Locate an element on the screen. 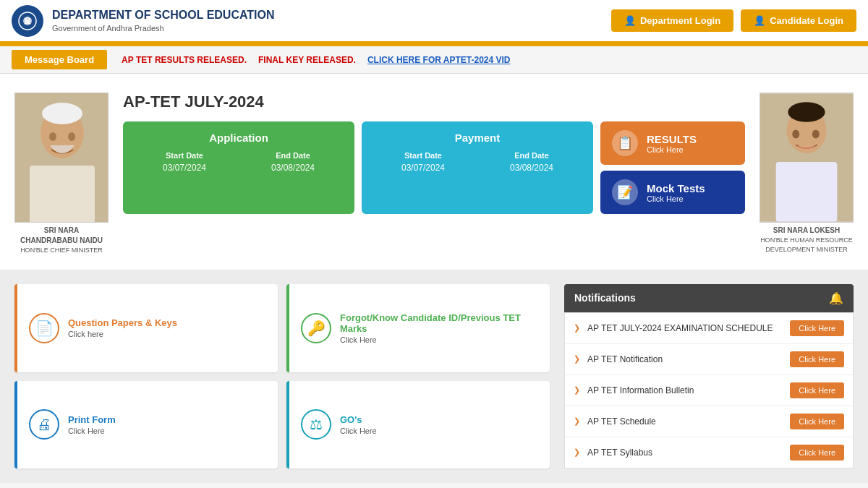 This screenshot has height=488, width=868. header-buttons: 👤 Department Login 👤 Candidate Login is located at coordinates (733, 20).